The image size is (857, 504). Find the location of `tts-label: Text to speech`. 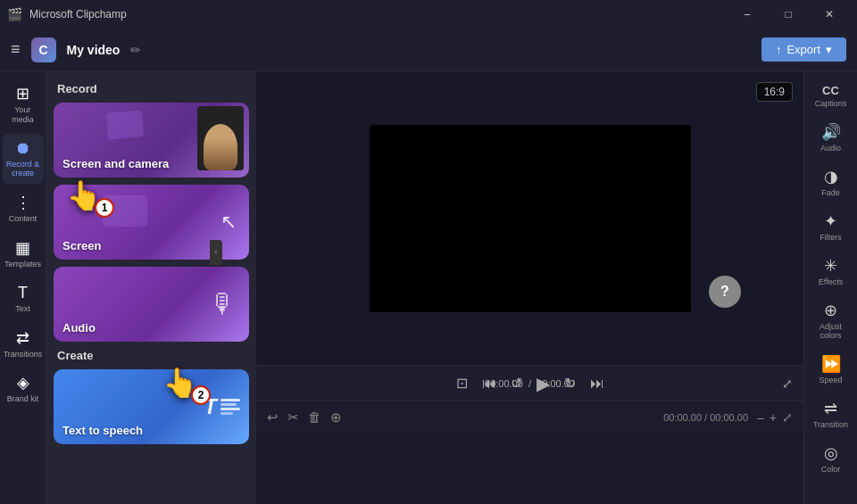

tts-label: Text to speech is located at coordinates (103, 430).